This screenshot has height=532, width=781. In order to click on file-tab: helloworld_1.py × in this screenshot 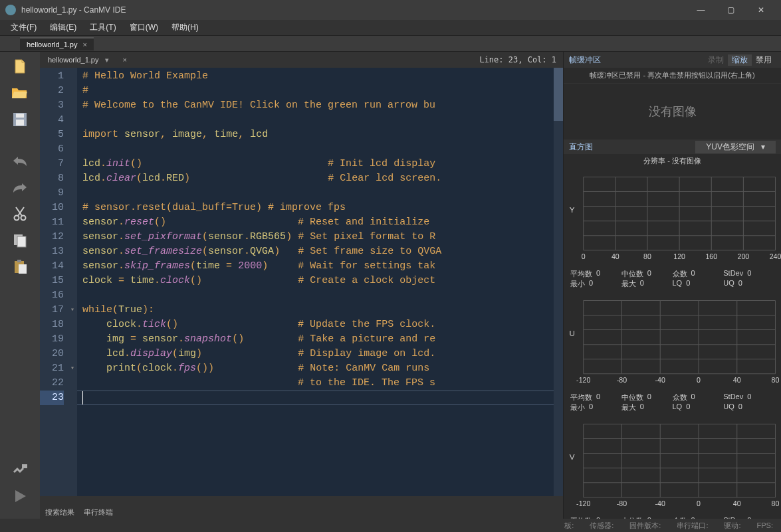, I will do `click(57, 44)`.